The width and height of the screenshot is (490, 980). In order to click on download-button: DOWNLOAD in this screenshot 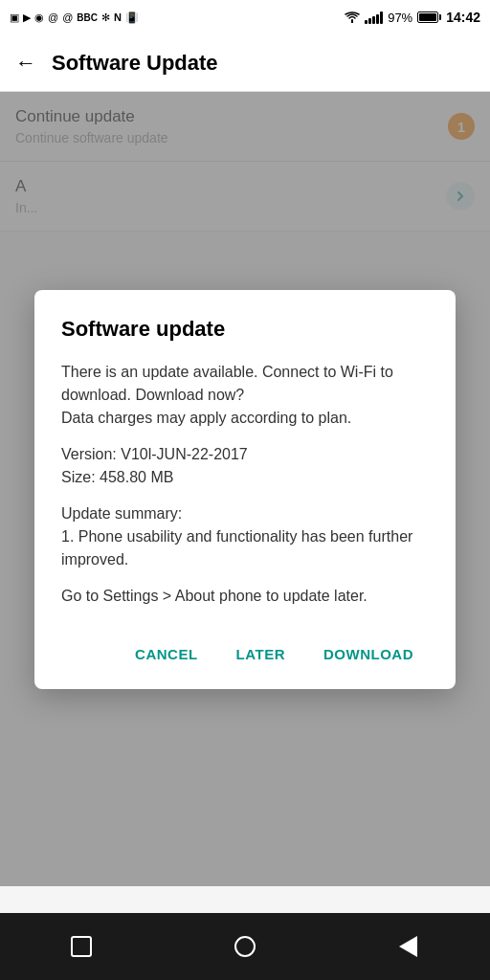, I will do `click(368, 655)`.